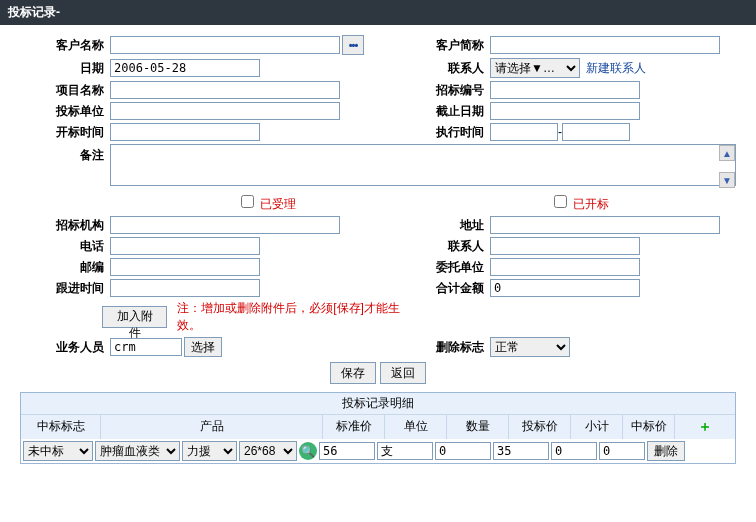 Image resolution: width=756 pixels, height=522 pixels. Describe the element at coordinates (225, 225) in the screenshot. I see `bid-org-input` at that location.